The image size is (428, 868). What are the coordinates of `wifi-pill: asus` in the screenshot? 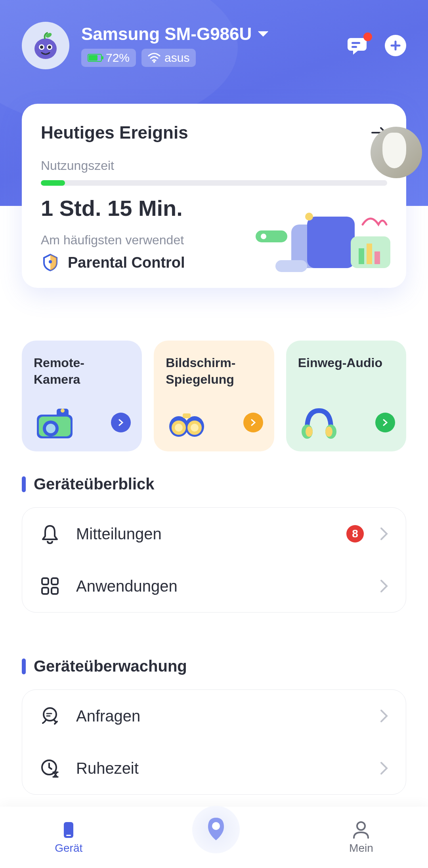 It's located at (169, 58).